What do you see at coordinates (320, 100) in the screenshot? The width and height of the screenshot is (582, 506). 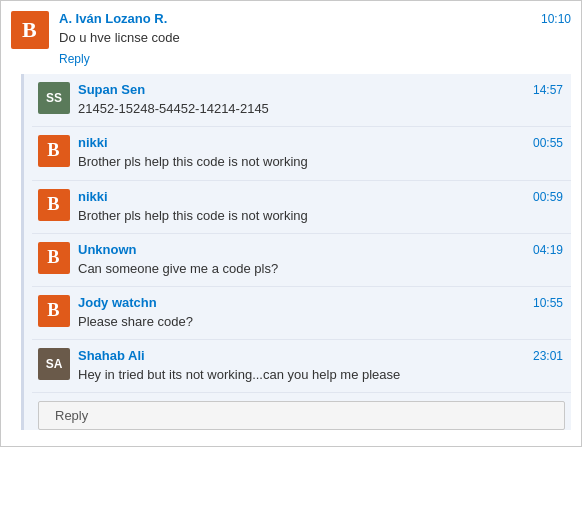 I see `reply-body: Supan Sen 14:57 21452-15248-54452-14214-…` at bounding box center [320, 100].